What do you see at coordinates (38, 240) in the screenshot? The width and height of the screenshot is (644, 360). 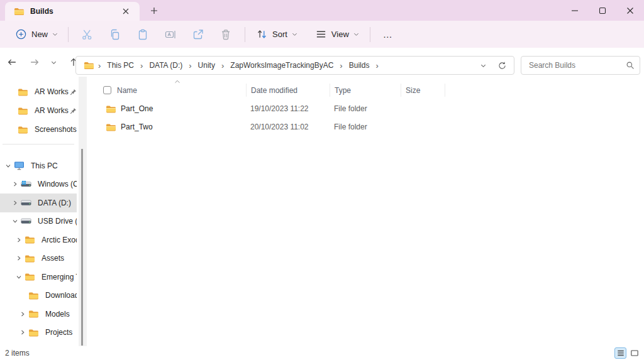 I see `sidebar-item-arctic-exodus: Arctic Exodu` at bounding box center [38, 240].